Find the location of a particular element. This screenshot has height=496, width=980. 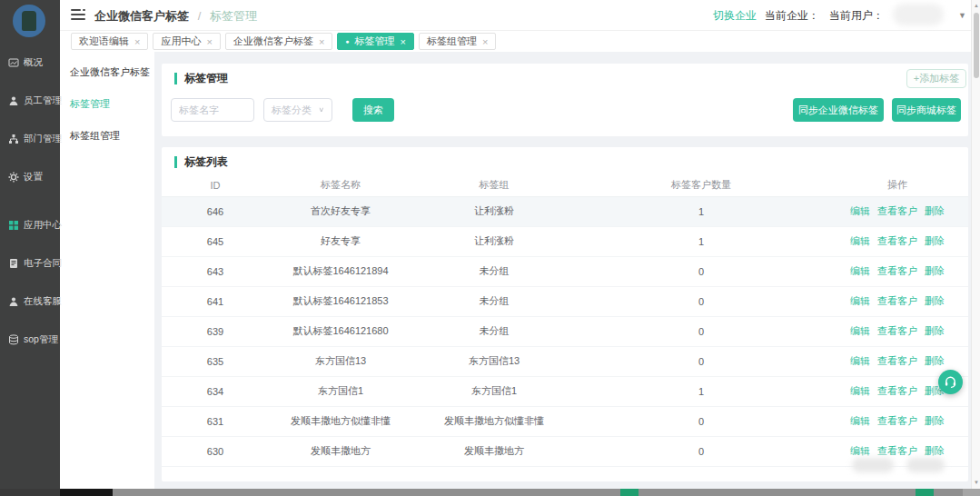

submenu-item-tag-group-manage: 标签组管理 is located at coordinates (107, 135).